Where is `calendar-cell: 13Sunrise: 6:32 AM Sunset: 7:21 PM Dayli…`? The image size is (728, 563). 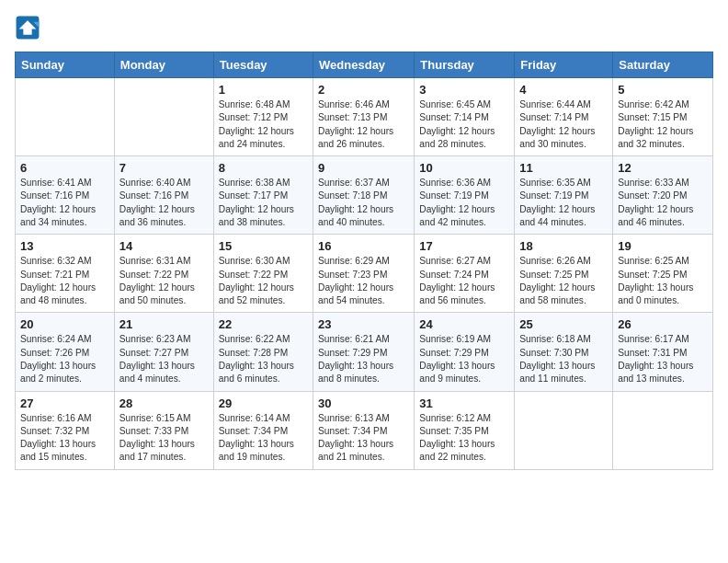
calendar-cell: 13Sunrise: 6:32 AM Sunset: 7:21 PM Dayli… is located at coordinates (65, 274).